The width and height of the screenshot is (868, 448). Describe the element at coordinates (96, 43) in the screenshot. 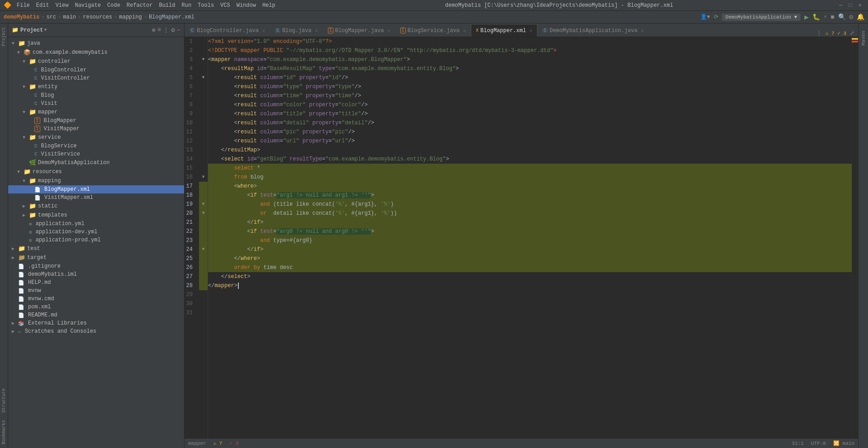

I see `tree-node-java: ▼ 📁 java` at that location.